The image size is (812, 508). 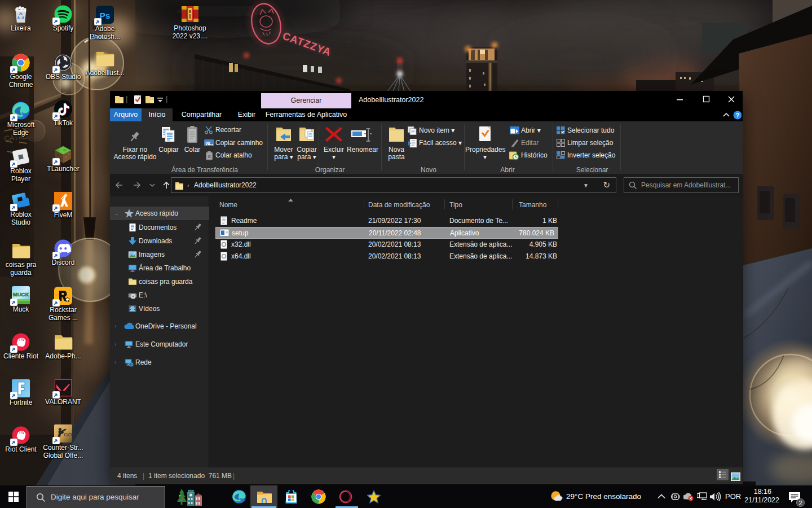 What do you see at coordinates (21, 295) in the screenshot?
I see `svg-text: MUCK` at bounding box center [21, 295].